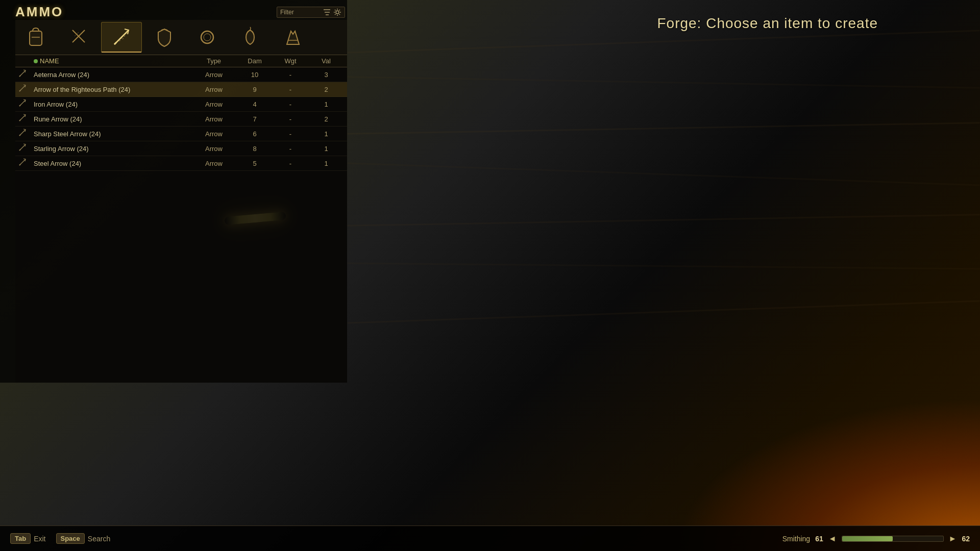 This screenshot has width=980, height=551. I want to click on tab-key-badge: Tab, so click(20, 539).